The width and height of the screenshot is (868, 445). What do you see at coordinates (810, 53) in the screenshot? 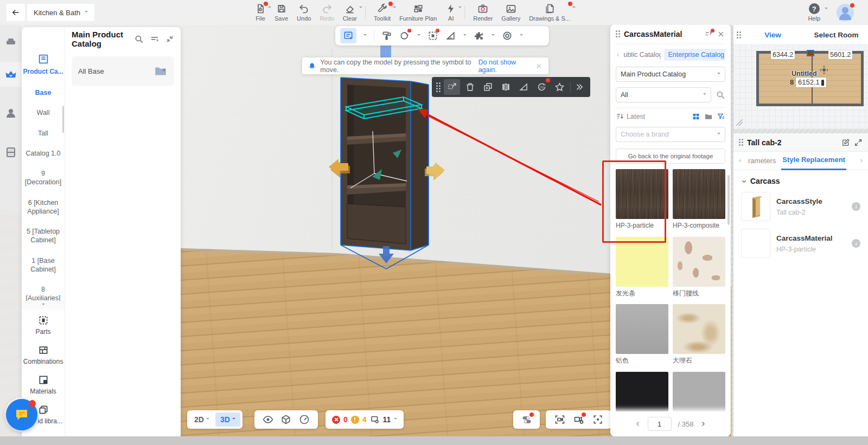
I see `wall-handle` at bounding box center [810, 53].